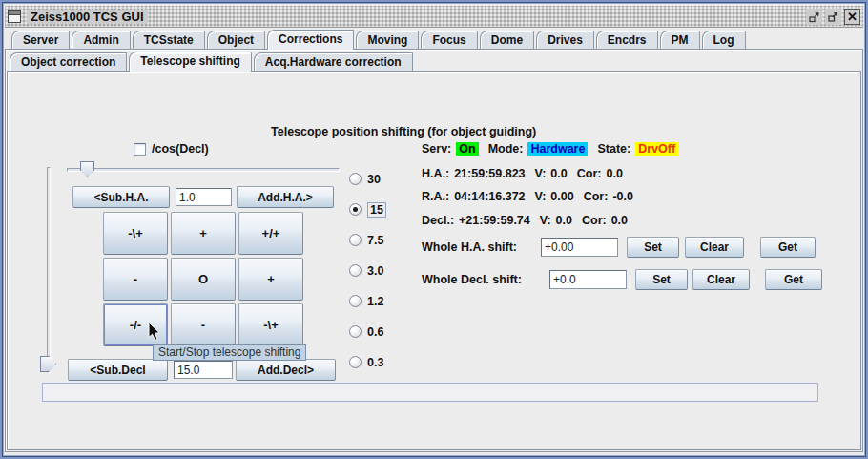  I want to click on decl-readout-value: +21:59:59.74, so click(494, 220).